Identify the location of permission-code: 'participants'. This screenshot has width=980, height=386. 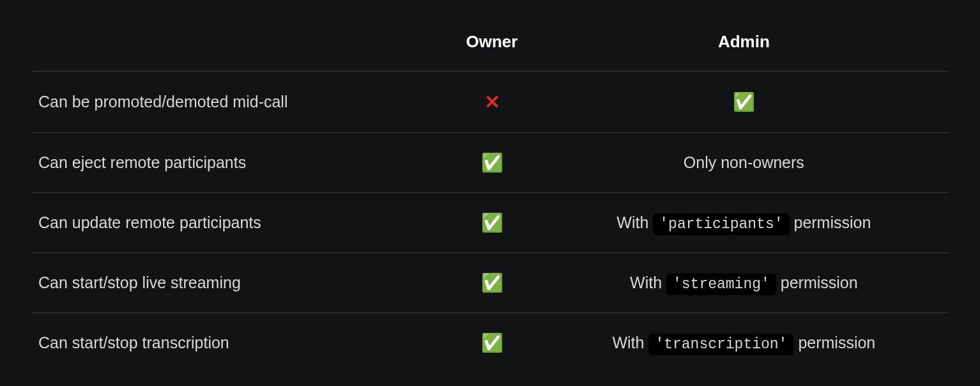
(721, 224).